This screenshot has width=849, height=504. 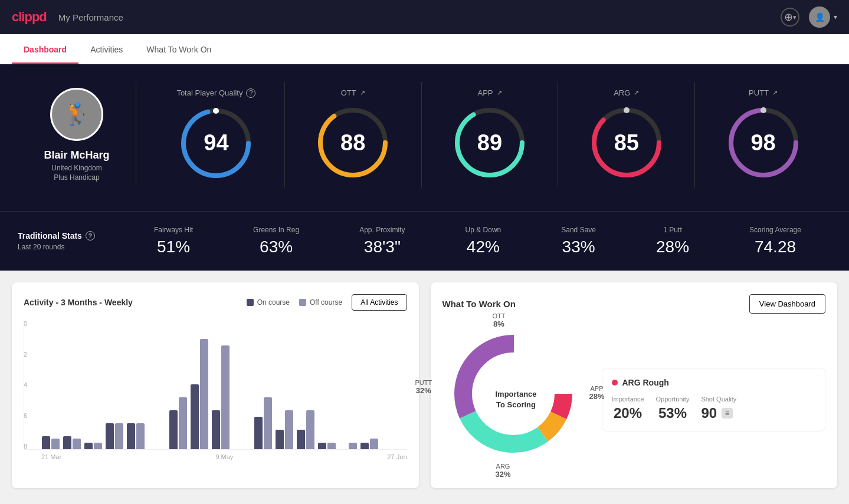 I want to click on activity-header: Activity - 3 Months - Weekly On course O…, so click(x=215, y=302).